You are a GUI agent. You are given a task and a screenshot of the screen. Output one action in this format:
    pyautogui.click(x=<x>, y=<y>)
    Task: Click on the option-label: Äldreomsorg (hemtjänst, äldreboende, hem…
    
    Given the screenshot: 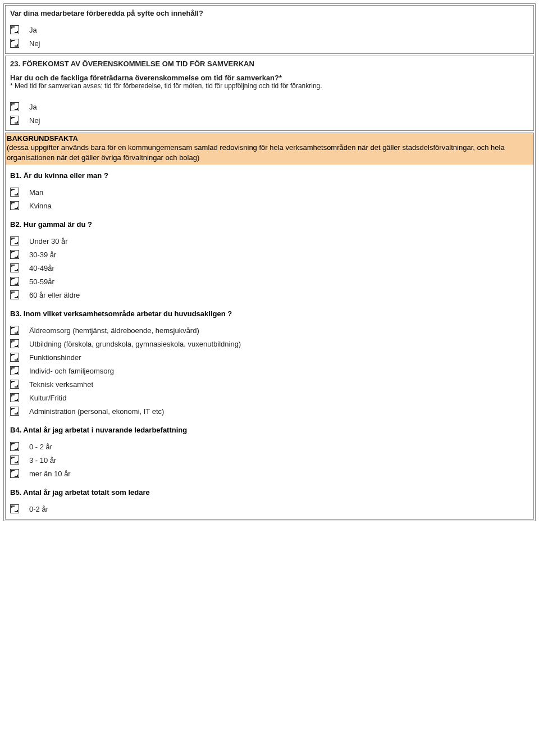 What is the action you would take?
    pyautogui.click(x=115, y=330)
    